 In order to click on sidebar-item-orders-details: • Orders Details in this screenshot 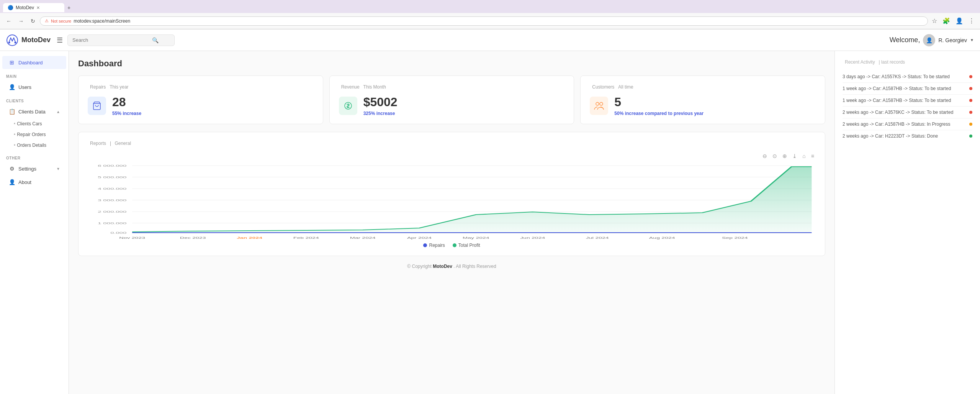, I will do `click(34, 145)`.